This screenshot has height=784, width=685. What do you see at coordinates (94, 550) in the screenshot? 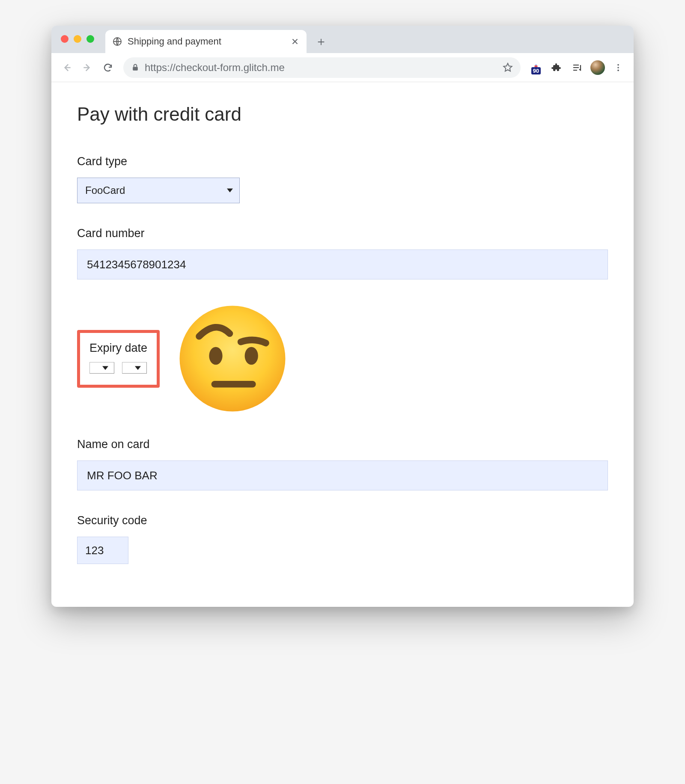
I see `security-code-value: 123` at bounding box center [94, 550].